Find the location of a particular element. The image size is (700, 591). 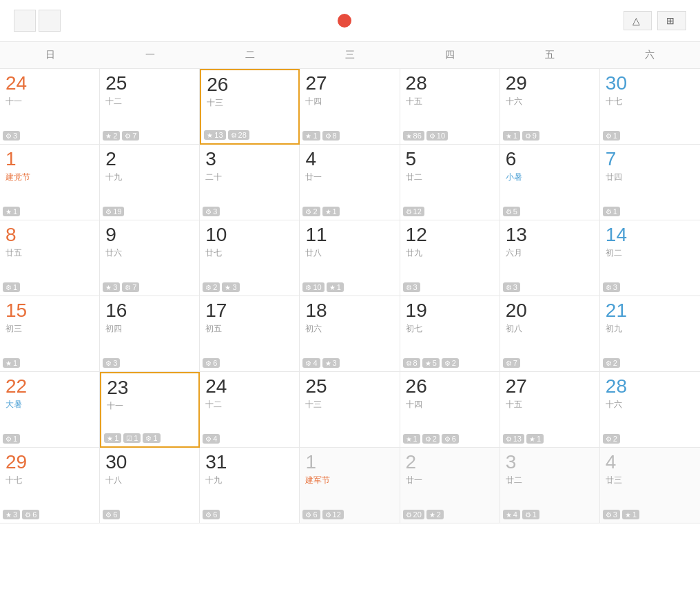

day-cell: 28十六⚙2 is located at coordinates (650, 410).